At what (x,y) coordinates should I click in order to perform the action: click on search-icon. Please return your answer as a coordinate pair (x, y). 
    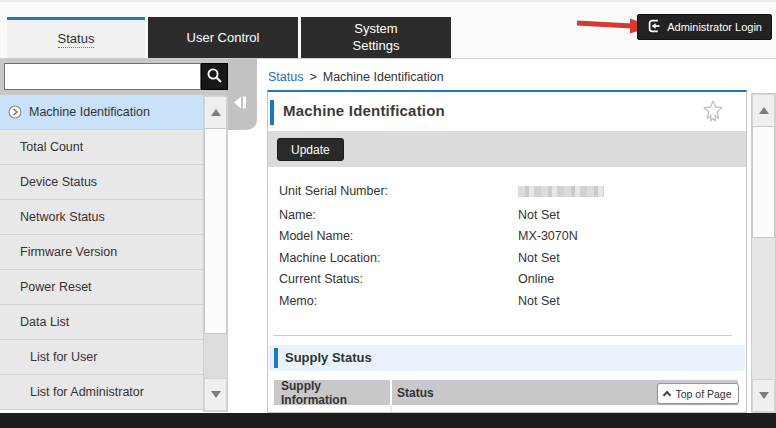
    Looking at the image, I should click on (214, 77).